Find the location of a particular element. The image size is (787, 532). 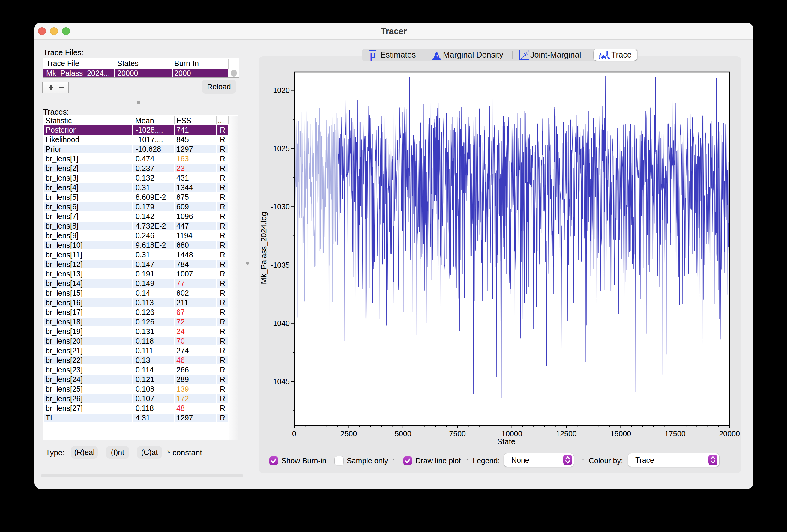

svg-text: -1035 is located at coordinates (280, 265).